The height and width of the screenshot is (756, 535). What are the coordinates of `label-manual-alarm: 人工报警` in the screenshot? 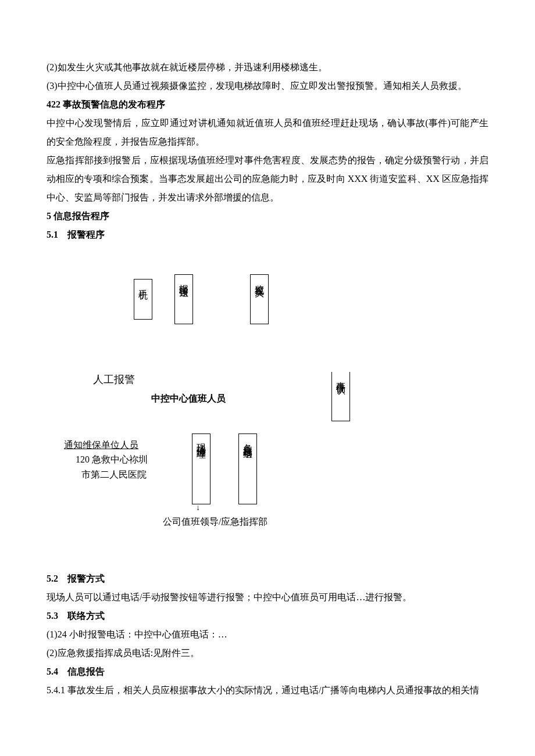 It's located at (114, 379).